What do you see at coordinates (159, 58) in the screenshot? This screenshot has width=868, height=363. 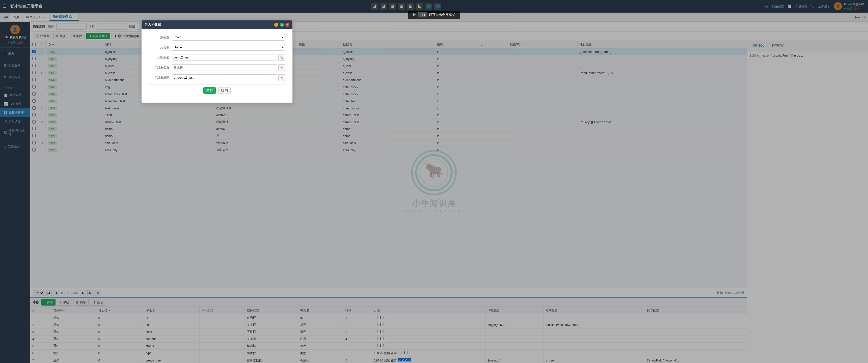 I see `dialog-elementdata-label: 元数据表` at bounding box center [159, 58].